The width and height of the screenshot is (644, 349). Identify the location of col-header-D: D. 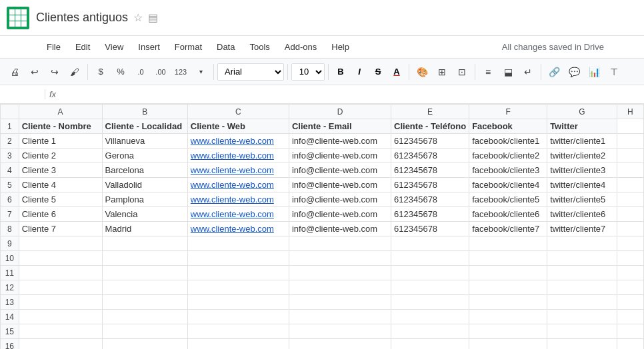
(340, 112).